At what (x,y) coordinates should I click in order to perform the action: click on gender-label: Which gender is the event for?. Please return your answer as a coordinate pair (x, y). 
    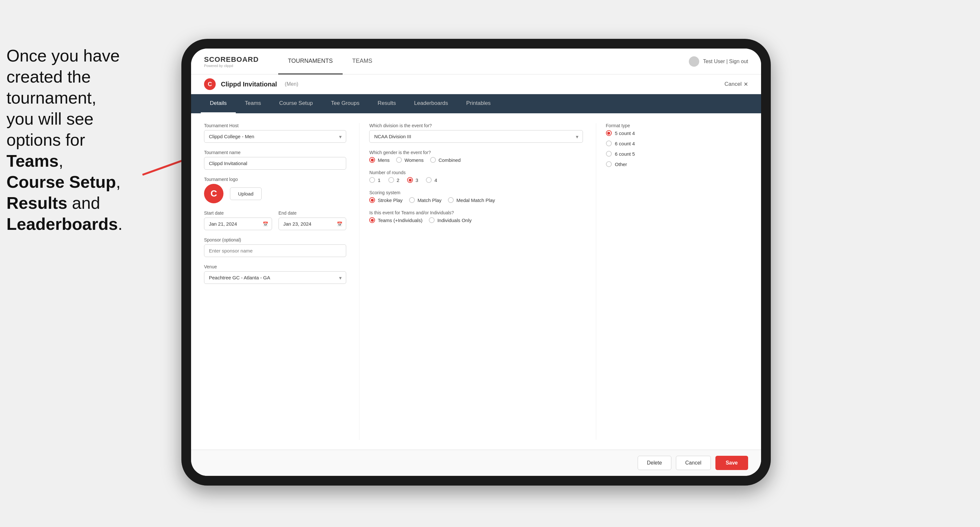
    Looking at the image, I should click on (476, 152).